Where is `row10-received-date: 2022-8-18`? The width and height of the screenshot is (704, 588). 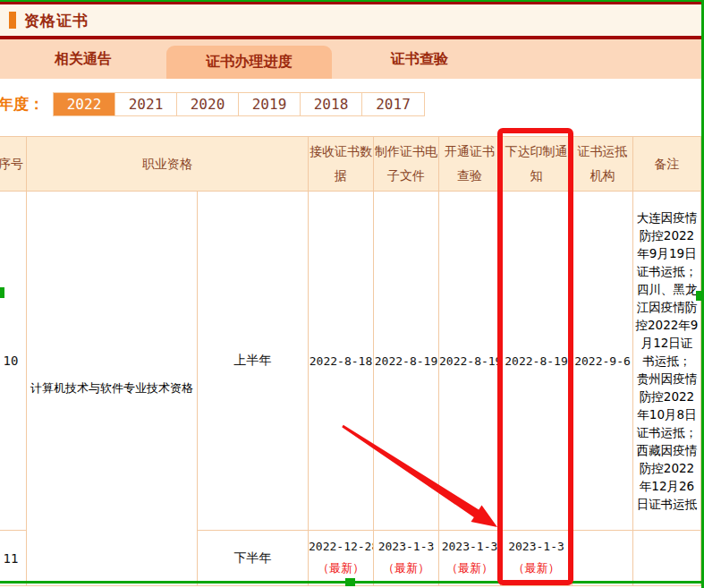
row10-received-date: 2022-8-18 is located at coordinates (341, 362).